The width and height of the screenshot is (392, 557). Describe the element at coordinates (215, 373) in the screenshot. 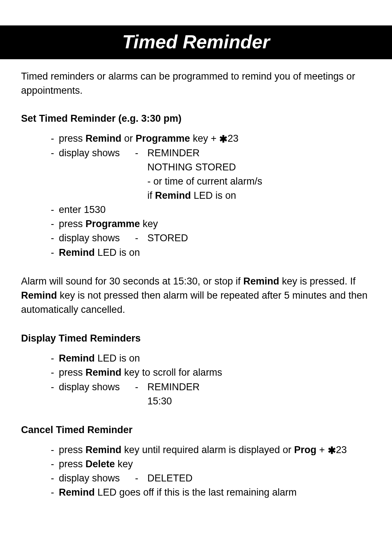

I see `step-text: press Remind key to scroll for alarms` at that location.